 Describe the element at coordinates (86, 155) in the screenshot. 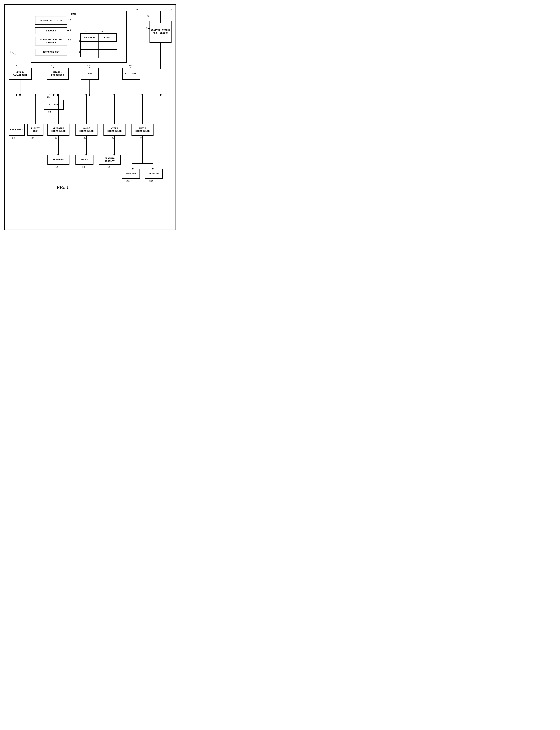

I see `arrowhead-m` at that location.